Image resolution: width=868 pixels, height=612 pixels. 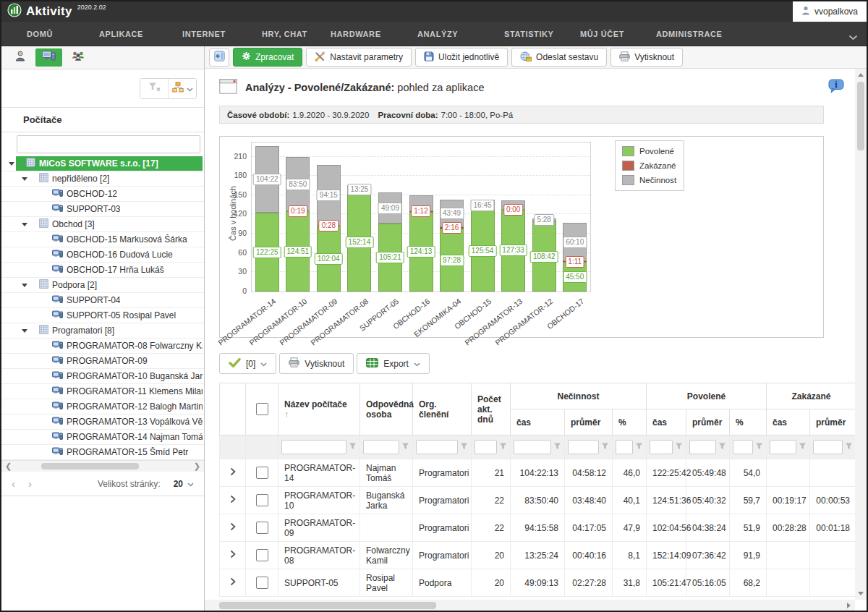 What do you see at coordinates (219, 58) in the screenshot?
I see `collapse-panel-button` at bounding box center [219, 58].